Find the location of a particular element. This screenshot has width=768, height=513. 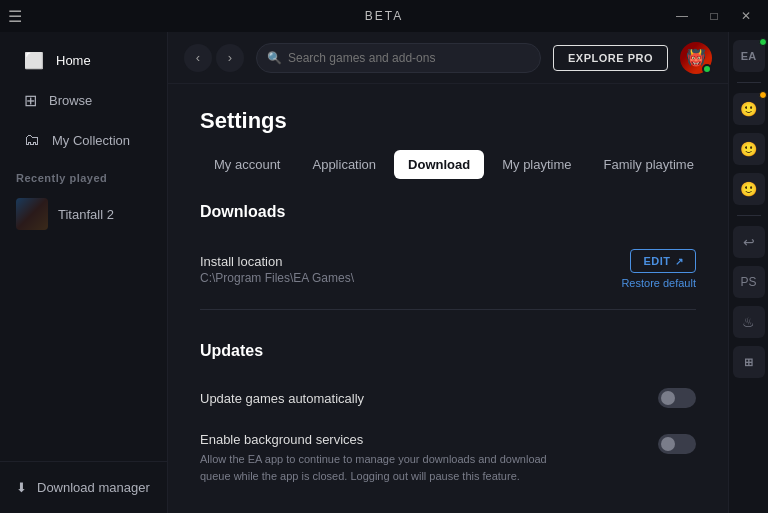

collection-label: My Collection is located at coordinates (91, 140).